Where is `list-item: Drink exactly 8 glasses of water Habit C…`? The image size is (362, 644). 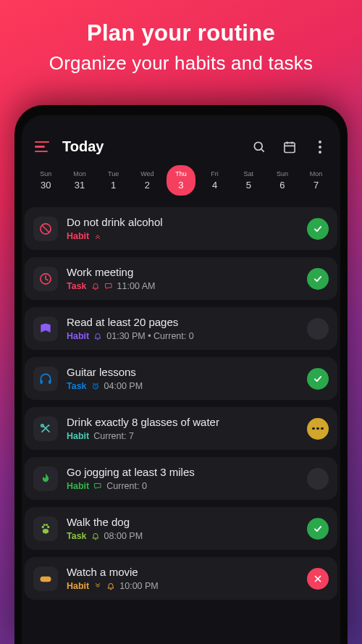
list-item: Drink exactly 8 glasses of water Habit C… is located at coordinates (181, 429).